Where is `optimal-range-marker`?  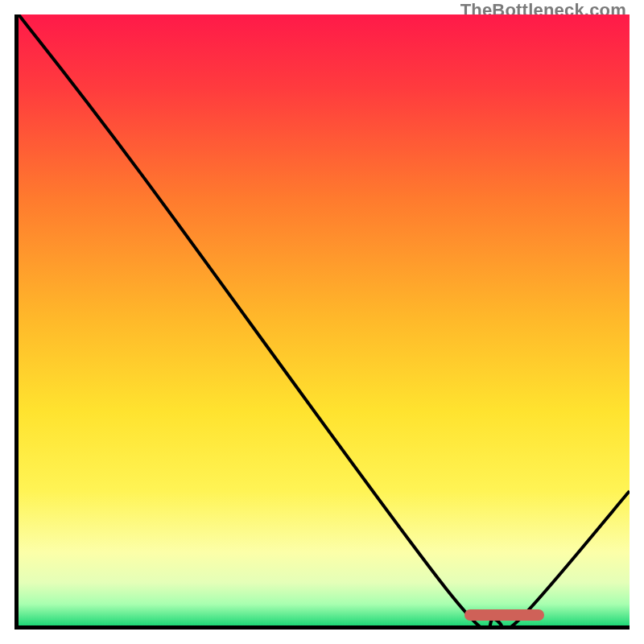
optimal-range-marker is located at coordinates (504, 615).